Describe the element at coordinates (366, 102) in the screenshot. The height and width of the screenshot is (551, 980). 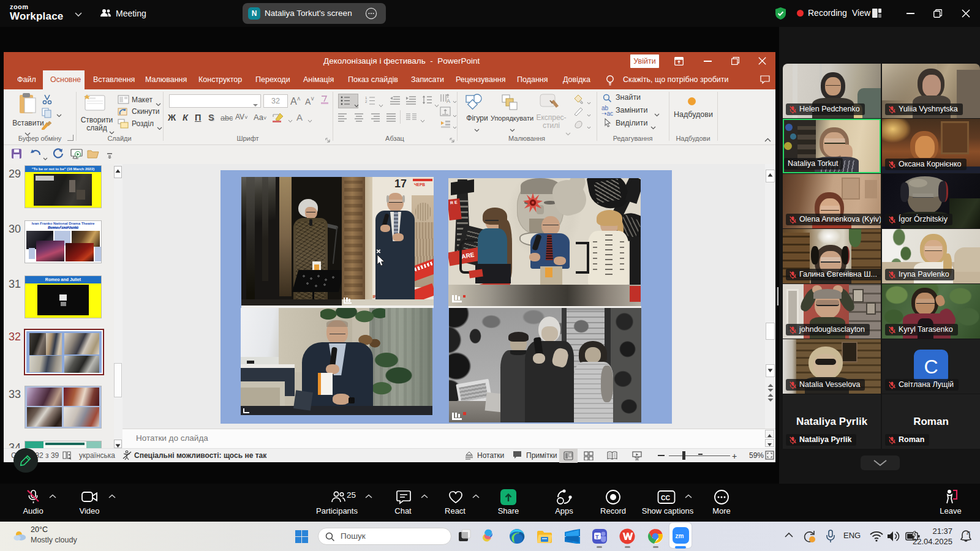
I see `svg-text: 2` at that location.